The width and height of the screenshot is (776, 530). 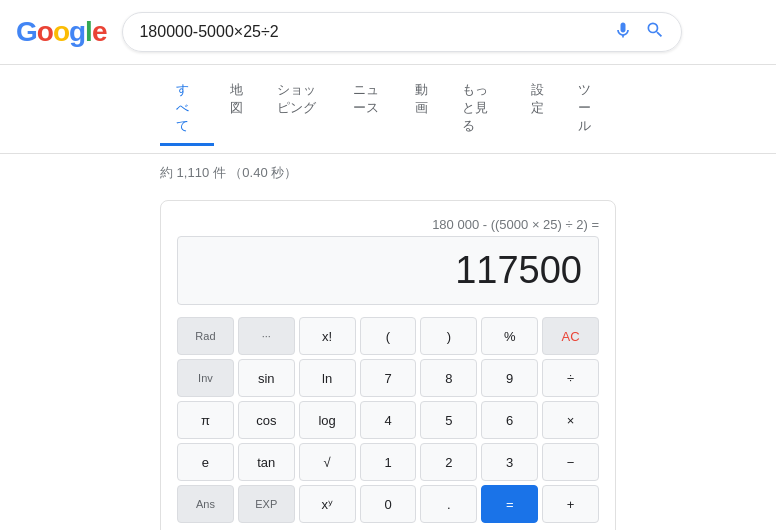 I want to click on header: Google, so click(x=388, y=32).